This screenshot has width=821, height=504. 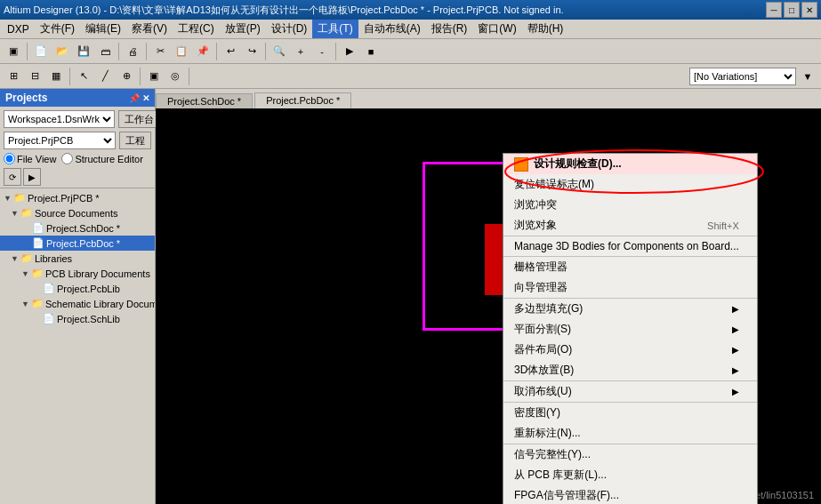 What do you see at coordinates (290, 28) in the screenshot?
I see `menu-design: 设计(D)` at bounding box center [290, 28].